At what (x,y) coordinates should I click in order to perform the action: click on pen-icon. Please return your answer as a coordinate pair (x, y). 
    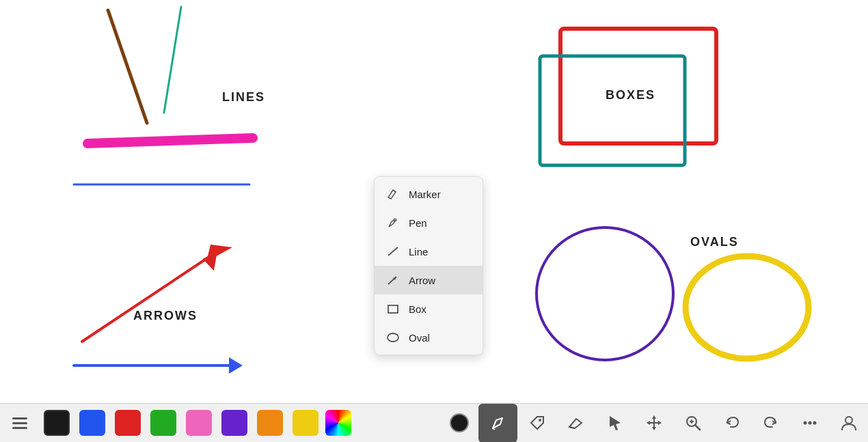
    Looking at the image, I should click on (393, 223).